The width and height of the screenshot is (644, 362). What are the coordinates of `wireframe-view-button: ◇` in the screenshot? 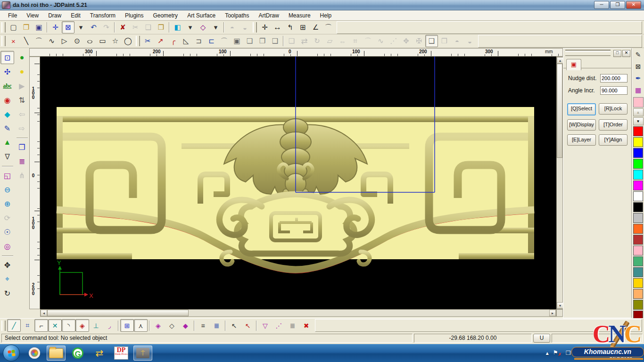 It's located at (203, 27).